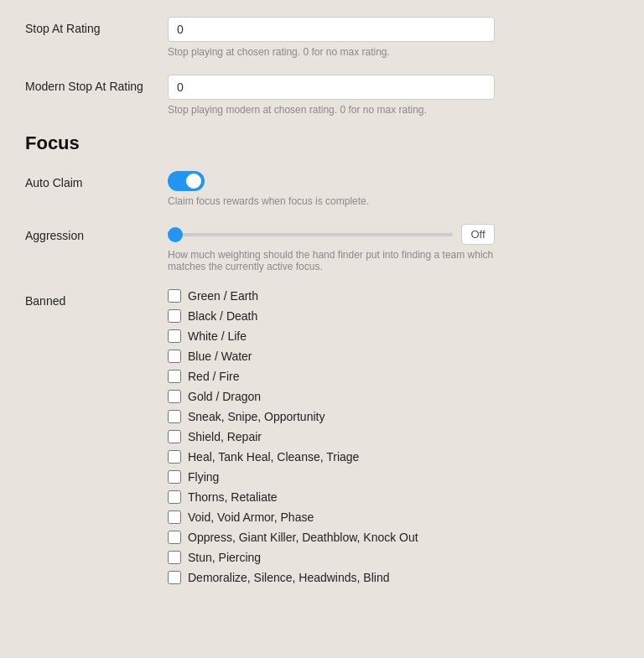  Describe the element at coordinates (331, 87) in the screenshot. I see `modern-stop-at-rating-input` at that location.